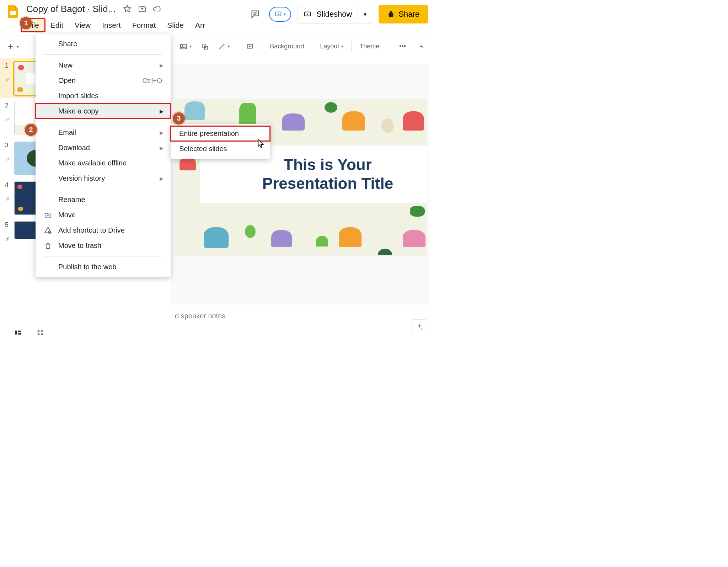 The image size is (728, 567). I want to click on grid-icon, so click(40, 333).